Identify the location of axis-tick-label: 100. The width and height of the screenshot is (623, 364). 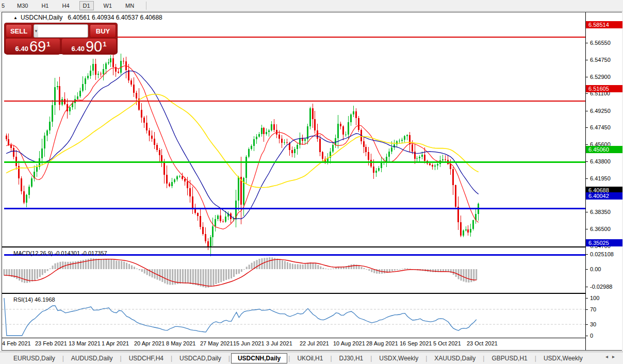
(595, 298).